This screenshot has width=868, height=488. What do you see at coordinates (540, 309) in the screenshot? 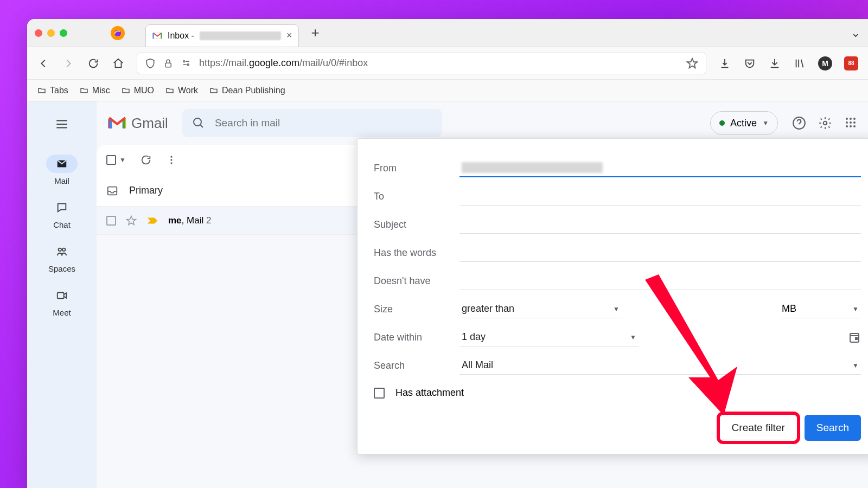
I see `size-operator-select: greater than▼` at bounding box center [540, 309].